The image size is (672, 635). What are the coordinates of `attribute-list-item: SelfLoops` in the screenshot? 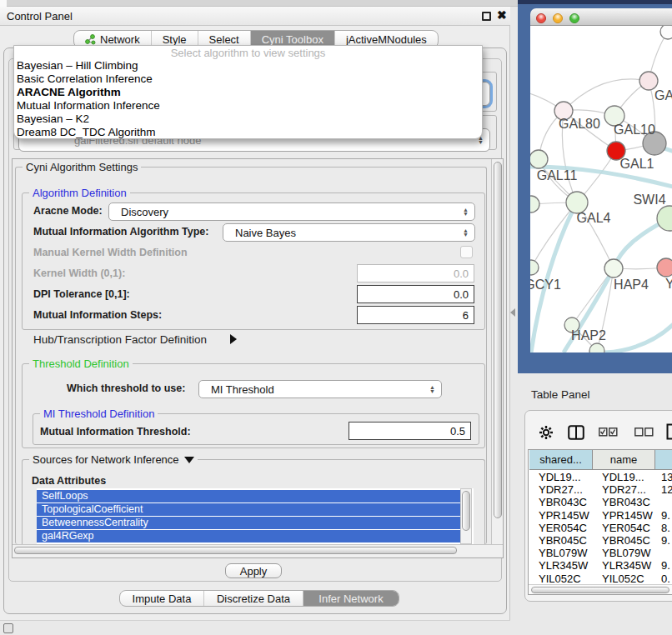 It's located at (248, 497).